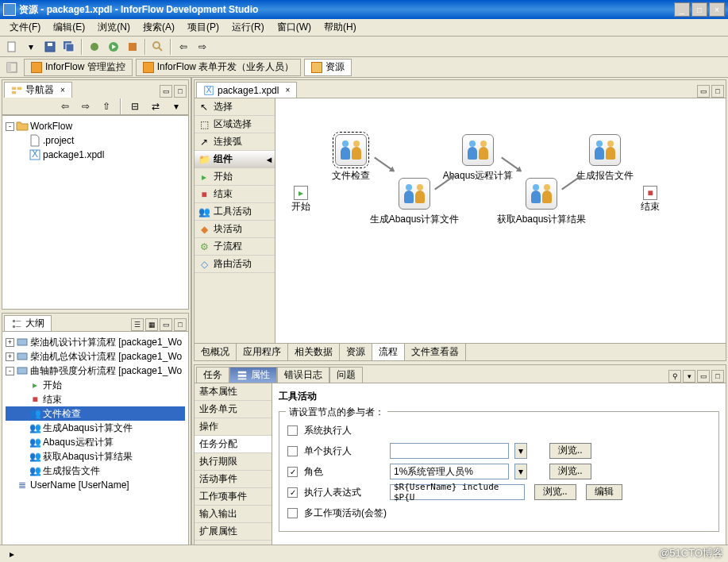  Describe the element at coordinates (202, 47) in the screenshot. I see `forward-button: ⇨` at that location.